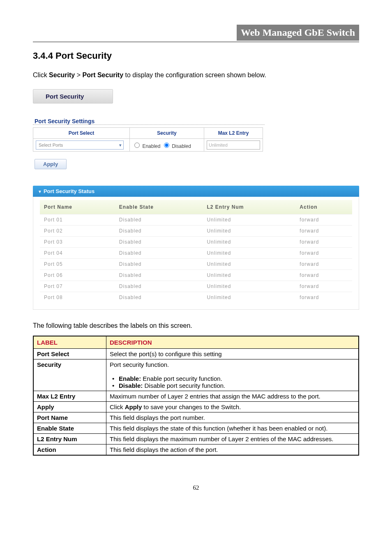 Image resolution: width=392 pixels, height=555 pixels. I want to click on caret-down-icon: ▼, so click(40, 191).